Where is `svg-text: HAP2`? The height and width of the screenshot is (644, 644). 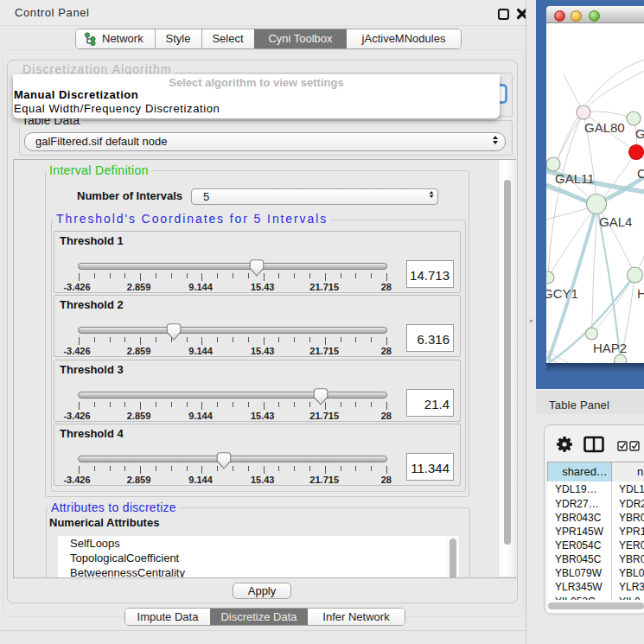
svg-text: HAP2 is located at coordinates (610, 348).